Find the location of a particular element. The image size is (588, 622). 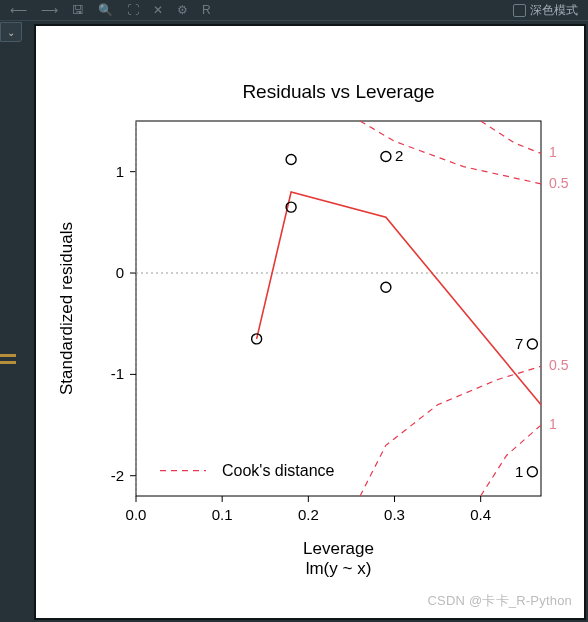

svg-text: Standardized residuals is located at coordinates (66, 308).